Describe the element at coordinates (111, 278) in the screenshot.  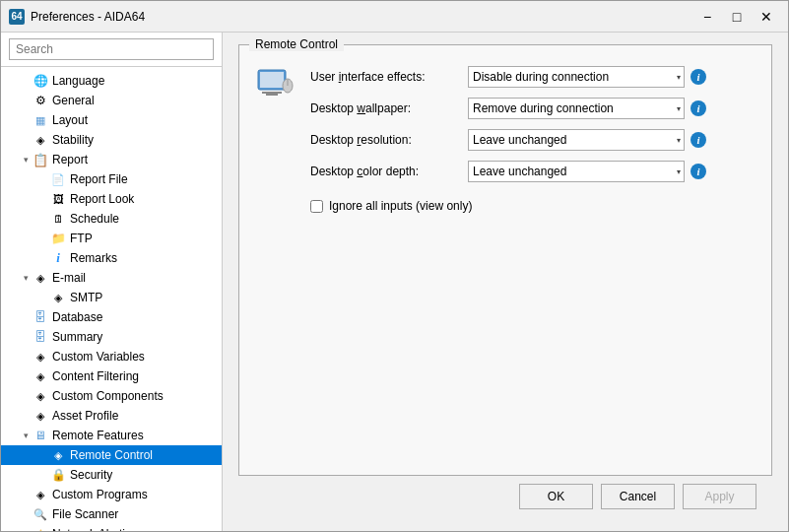
I see `sidebar-item-email: ◈ E-mail` at that location.